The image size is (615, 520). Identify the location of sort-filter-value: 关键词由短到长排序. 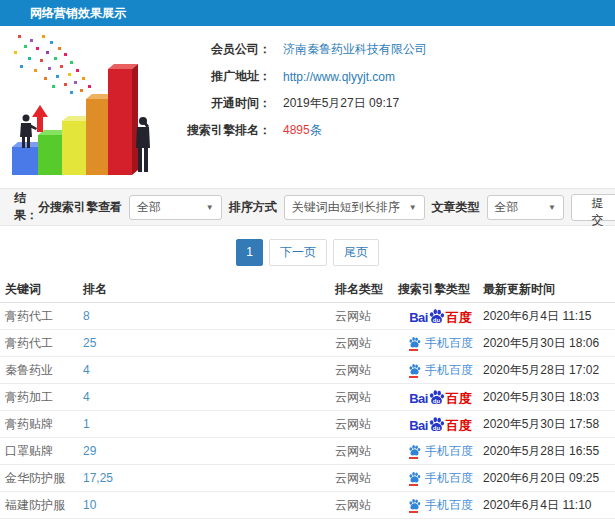
(346, 208).